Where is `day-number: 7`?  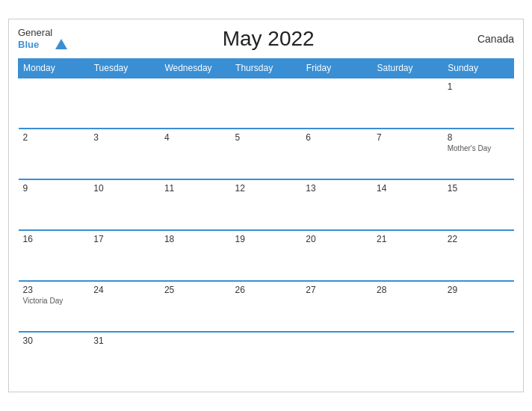 day-number: 7 is located at coordinates (408, 137).